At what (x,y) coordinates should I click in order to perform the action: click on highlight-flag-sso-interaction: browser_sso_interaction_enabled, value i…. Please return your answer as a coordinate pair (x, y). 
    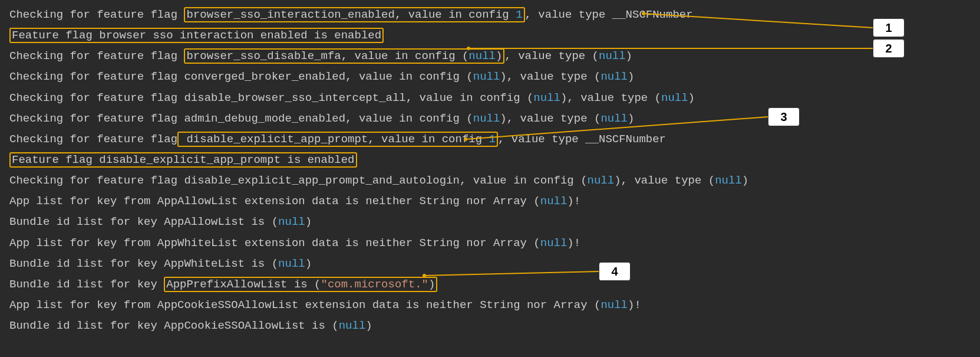
    Looking at the image, I should click on (354, 15).